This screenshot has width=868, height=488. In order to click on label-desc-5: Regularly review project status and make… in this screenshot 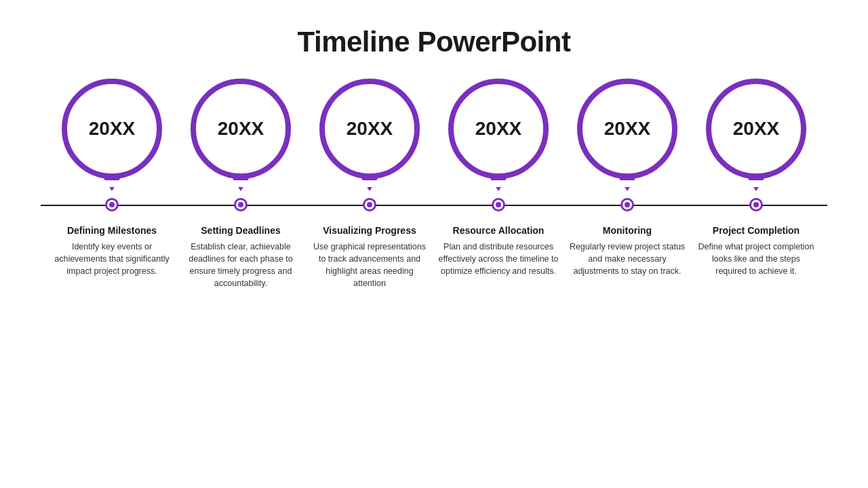, I will do `click(627, 259)`.